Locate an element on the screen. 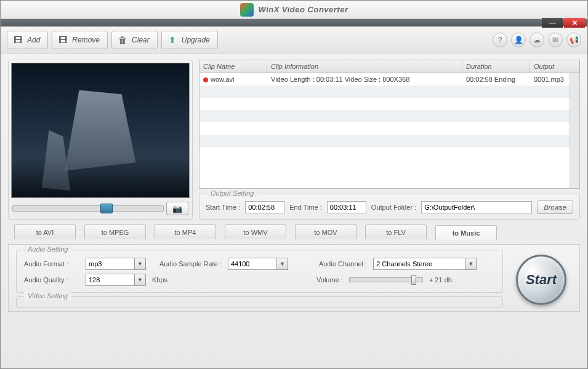 The image size is (588, 369). audio-channel-select: ▼ is located at coordinates (425, 264).